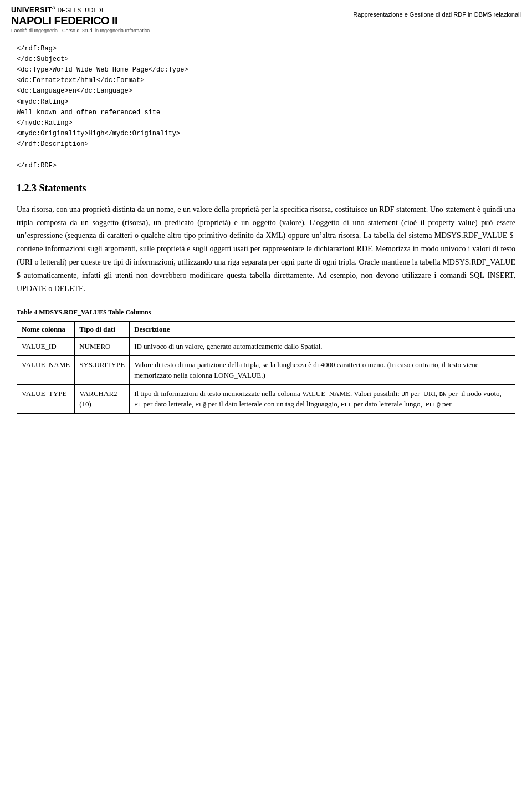 The image size is (532, 803). What do you see at coordinates (323, 329) in the screenshot?
I see `col-header-desc: Descrizione` at bounding box center [323, 329].